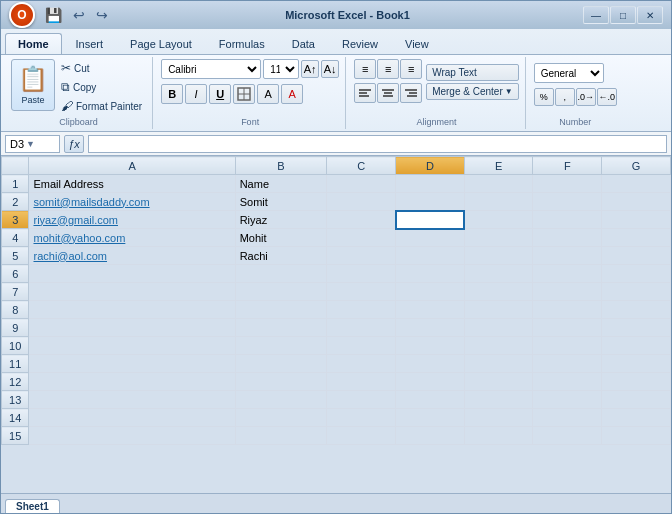  Describe the element at coordinates (132, 274) in the screenshot. I see `cell-6-A` at that location.